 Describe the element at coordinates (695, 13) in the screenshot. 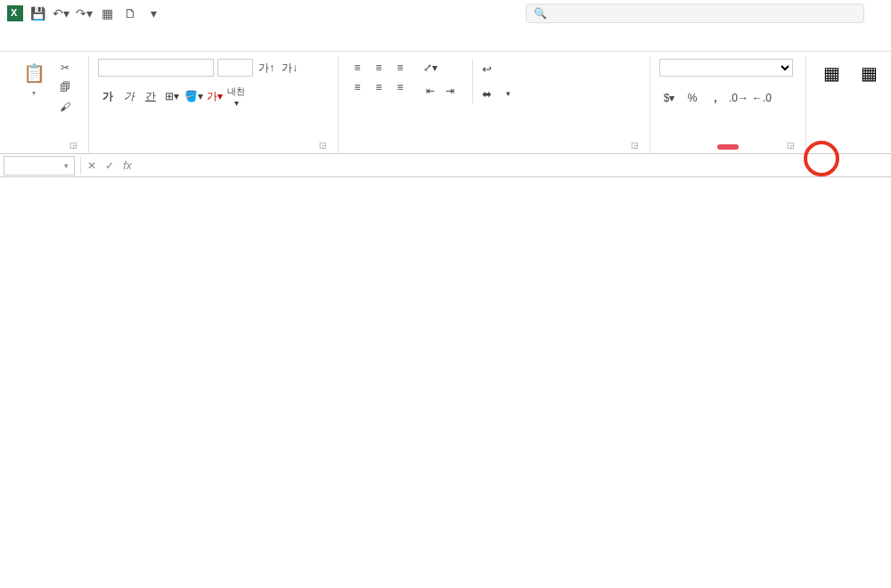

I see `search-box: 🔍` at that location.